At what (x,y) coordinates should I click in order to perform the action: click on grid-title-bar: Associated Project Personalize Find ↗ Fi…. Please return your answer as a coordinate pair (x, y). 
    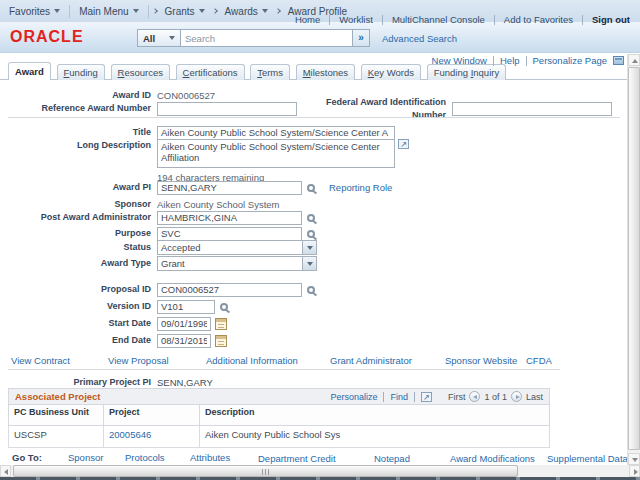
    Looking at the image, I should click on (279, 396).